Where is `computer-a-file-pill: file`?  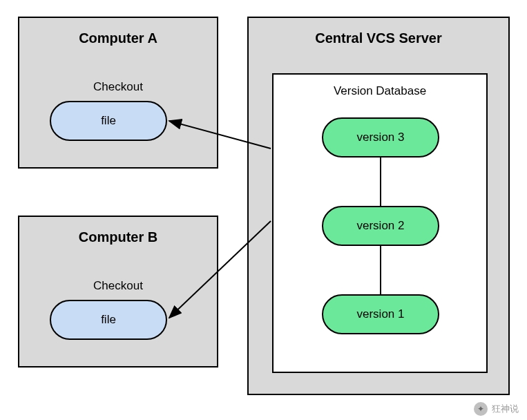
computer-a-file-pill: file is located at coordinates (108, 121).